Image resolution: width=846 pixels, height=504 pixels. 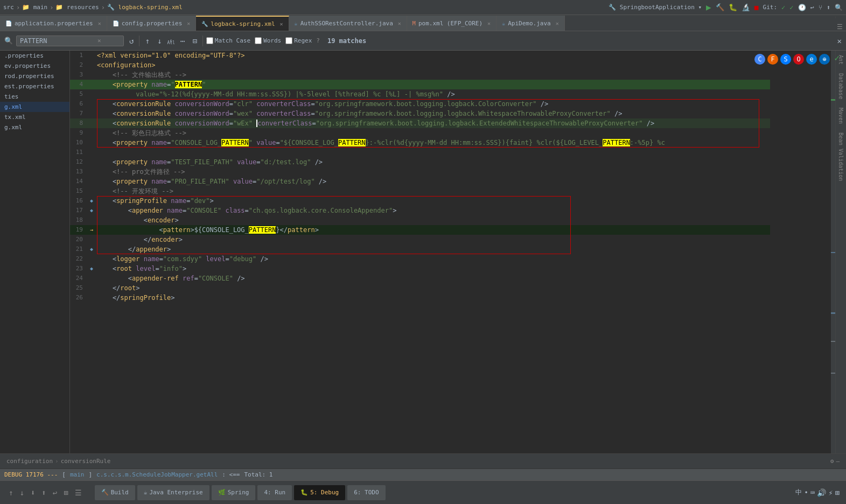 I want to click on bottom-icon-down: ↓, so click(x=22, y=493).